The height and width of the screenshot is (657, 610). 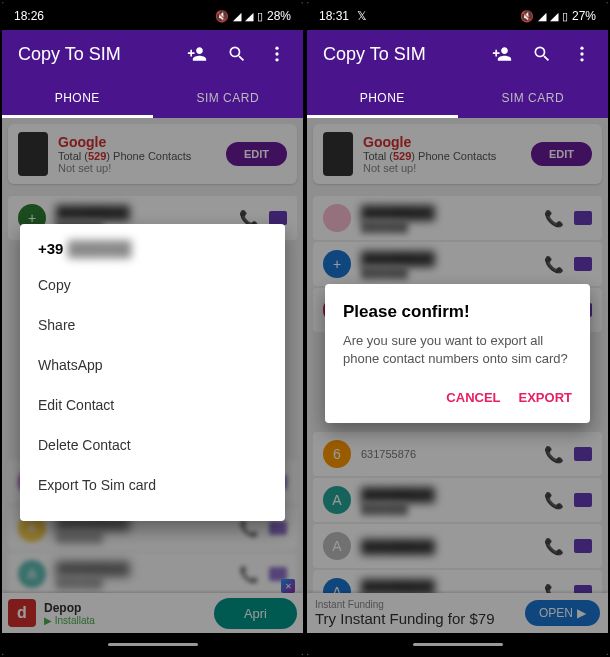 What do you see at coordinates (584, 16) in the screenshot?
I see `battery-pct: 27%` at bounding box center [584, 16].